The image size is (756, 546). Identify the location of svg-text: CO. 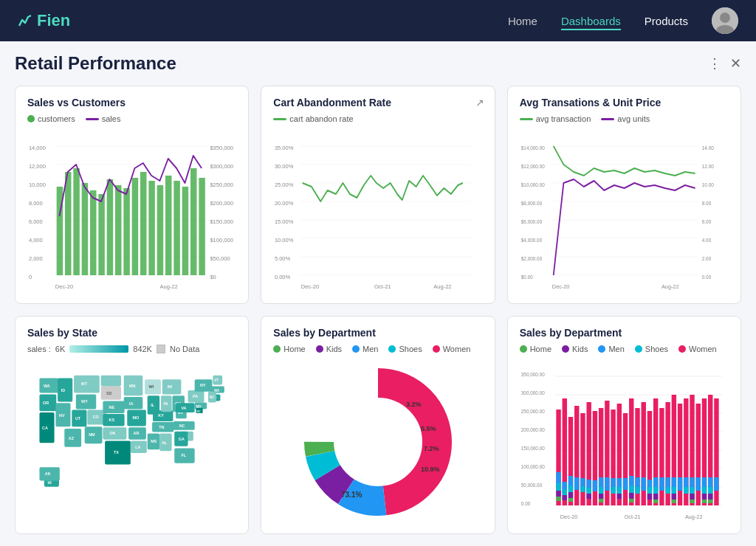
(96, 417).